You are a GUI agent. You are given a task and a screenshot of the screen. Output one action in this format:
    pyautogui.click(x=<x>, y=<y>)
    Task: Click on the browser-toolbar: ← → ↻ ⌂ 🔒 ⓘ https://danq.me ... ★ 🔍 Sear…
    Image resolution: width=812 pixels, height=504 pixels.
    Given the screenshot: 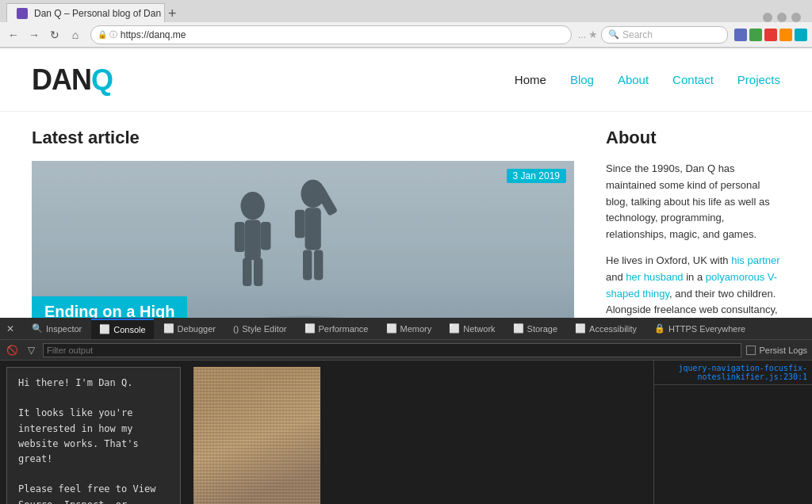 What is the action you would take?
    pyautogui.click(x=406, y=35)
    